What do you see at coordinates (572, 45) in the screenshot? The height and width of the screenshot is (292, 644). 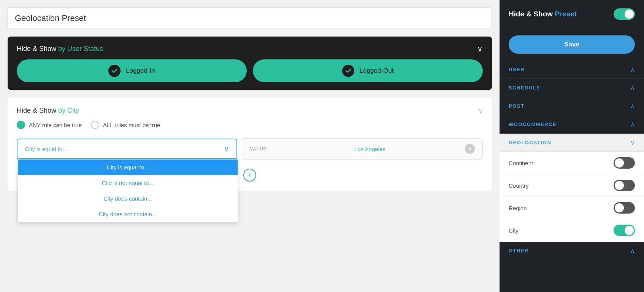 I see `save-button: Save` at bounding box center [572, 45].